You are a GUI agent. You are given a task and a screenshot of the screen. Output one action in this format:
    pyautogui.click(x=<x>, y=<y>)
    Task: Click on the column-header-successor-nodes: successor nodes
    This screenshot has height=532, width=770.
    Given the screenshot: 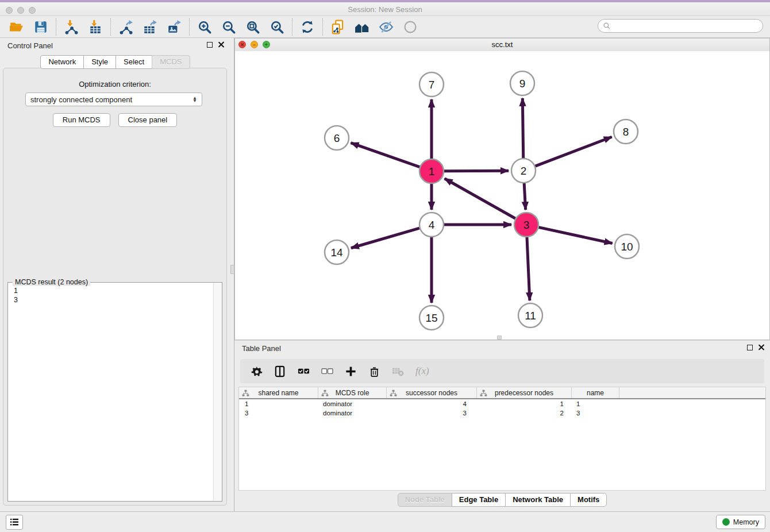 What is the action you would take?
    pyautogui.click(x=432, y=393)
    